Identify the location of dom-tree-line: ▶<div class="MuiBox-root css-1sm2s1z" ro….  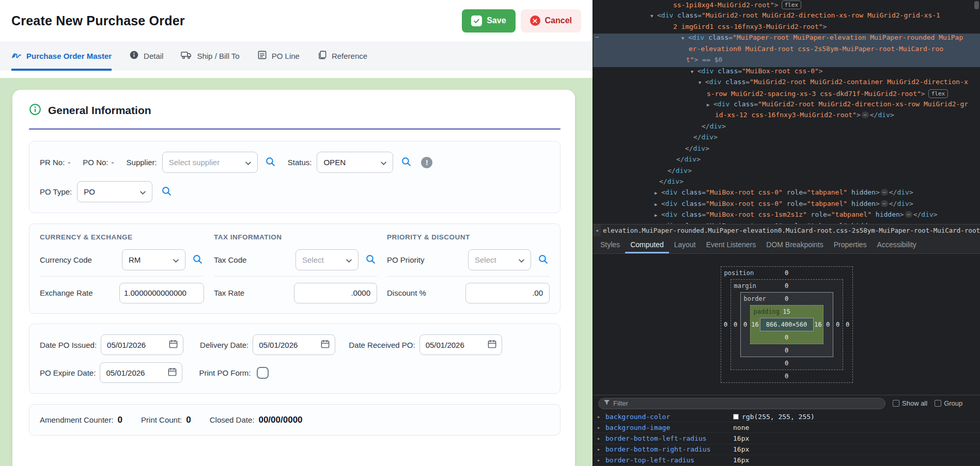
(786, 216).